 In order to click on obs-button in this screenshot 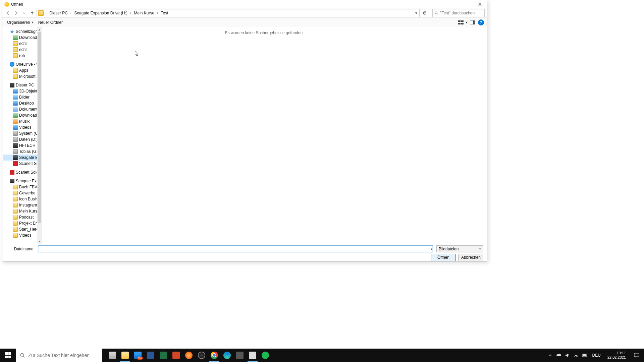, I will do `click(202, 355)`.